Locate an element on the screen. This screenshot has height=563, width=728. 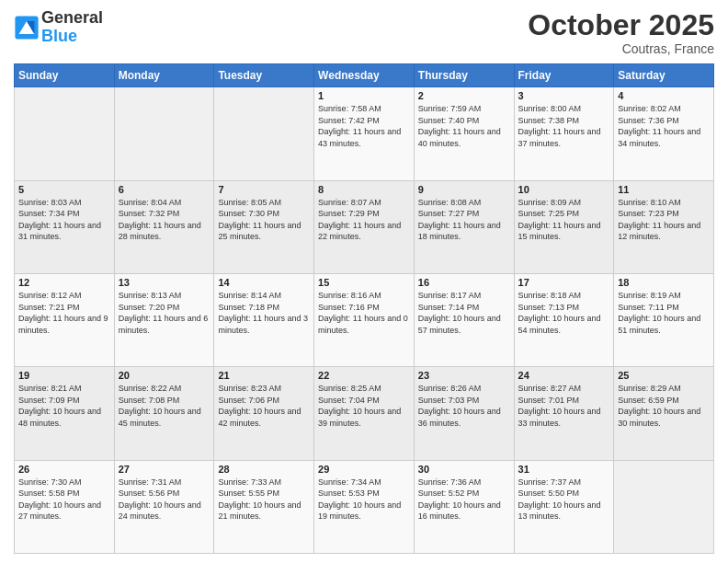
day-info: Sunrise: 8:09 AMSunset: 7:25 PMDaylight:… is located at coordinates (564, 220).